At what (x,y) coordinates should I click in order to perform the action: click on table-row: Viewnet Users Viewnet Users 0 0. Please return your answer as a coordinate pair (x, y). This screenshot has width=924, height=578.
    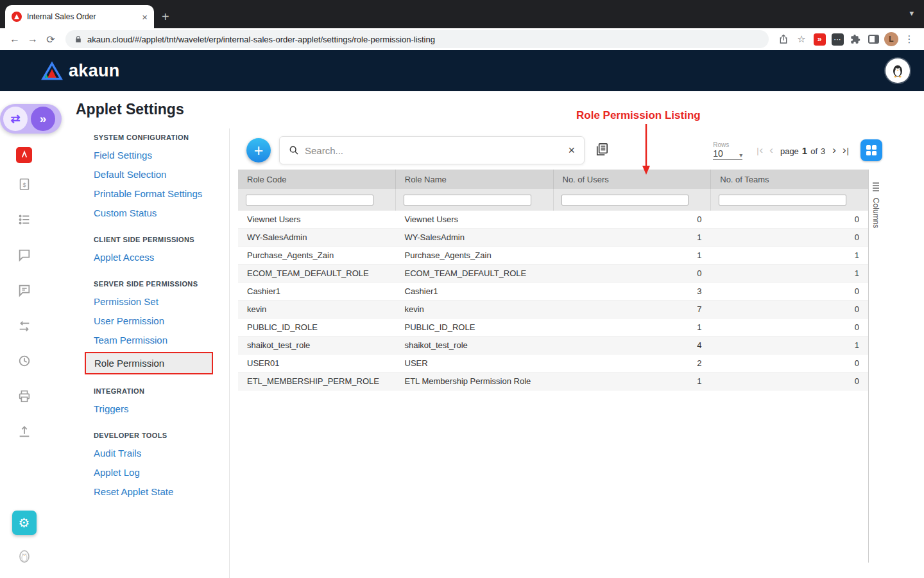
    Looking at the image, I should click on (553, 220).